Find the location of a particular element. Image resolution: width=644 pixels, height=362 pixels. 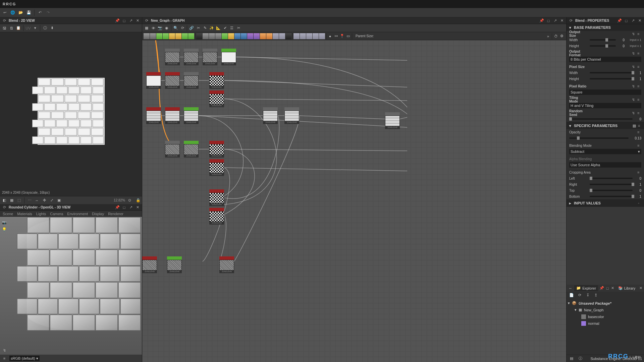

import-icon: ↧ is located at coordinates (588, 295).